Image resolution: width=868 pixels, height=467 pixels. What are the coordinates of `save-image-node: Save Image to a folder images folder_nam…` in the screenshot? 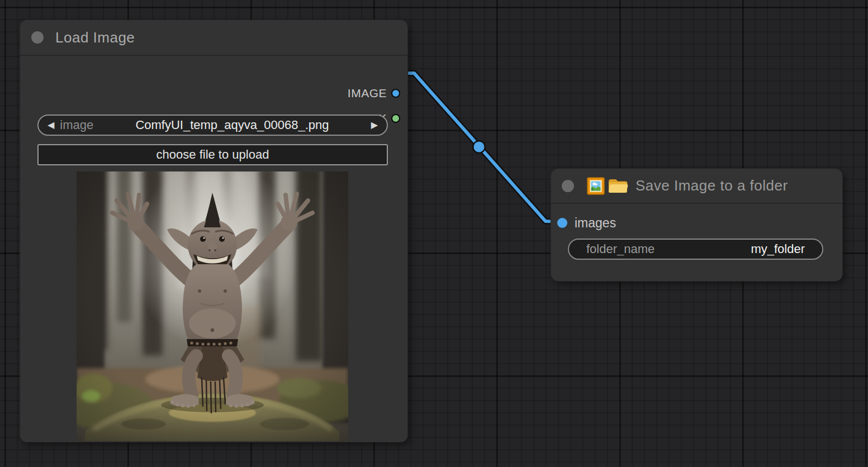 It's located at (696, 225).